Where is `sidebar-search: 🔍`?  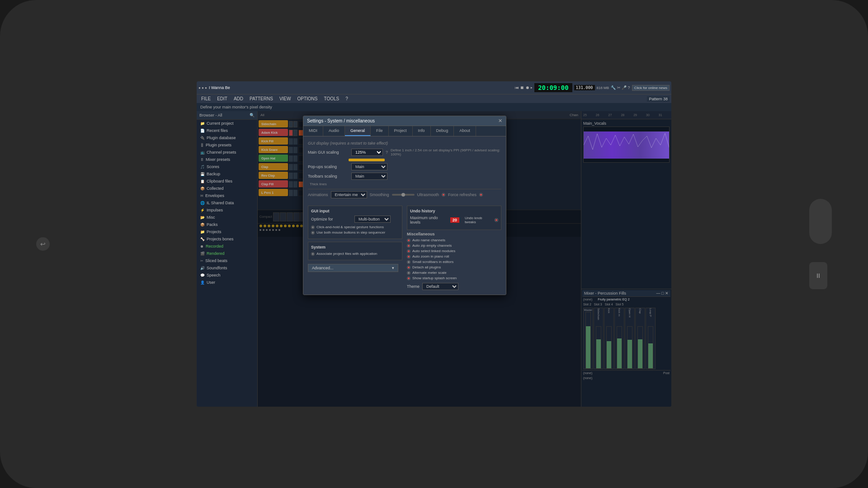 sidebar-search: 🔍 is located at coordinates (252, 115).